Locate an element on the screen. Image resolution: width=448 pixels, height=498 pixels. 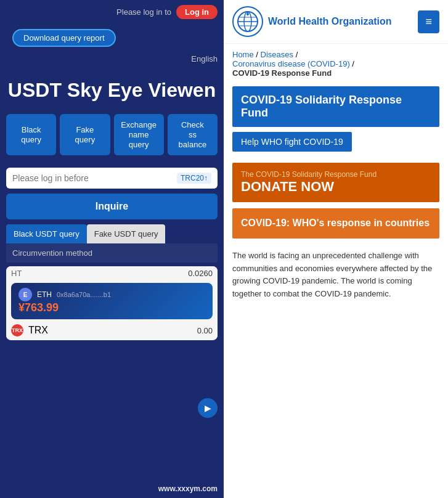
query-tabs: Black USDT query Fake USDT query is located at coordinates (112, 234).